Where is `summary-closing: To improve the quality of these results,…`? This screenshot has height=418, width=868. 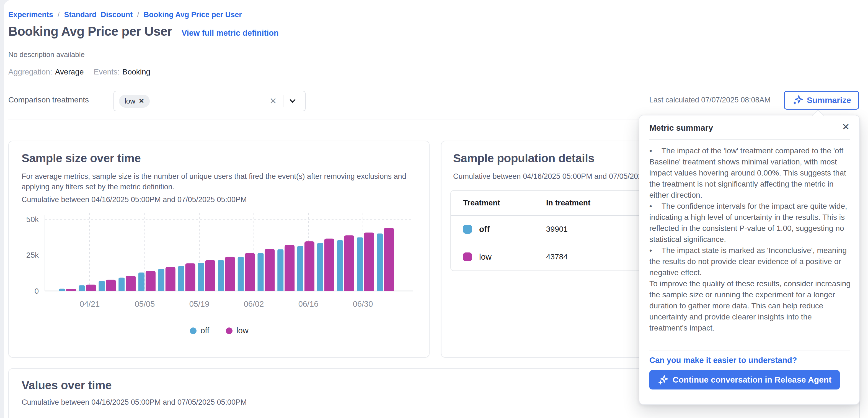
summary-closing: To improve the quality of these results,… is located at coordinates (750, 306).